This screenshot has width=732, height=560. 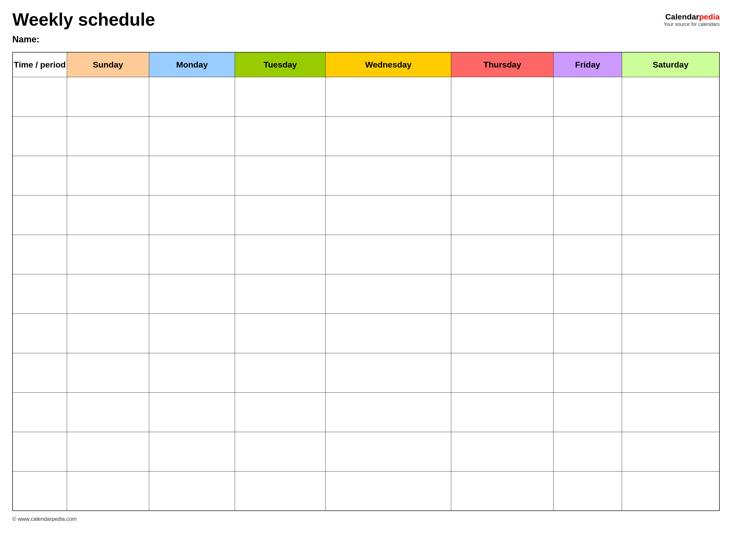 I want to click on table-header-row: Time / period Sunday Monday Tuesday Wedn…, so click(x=366, y=65).